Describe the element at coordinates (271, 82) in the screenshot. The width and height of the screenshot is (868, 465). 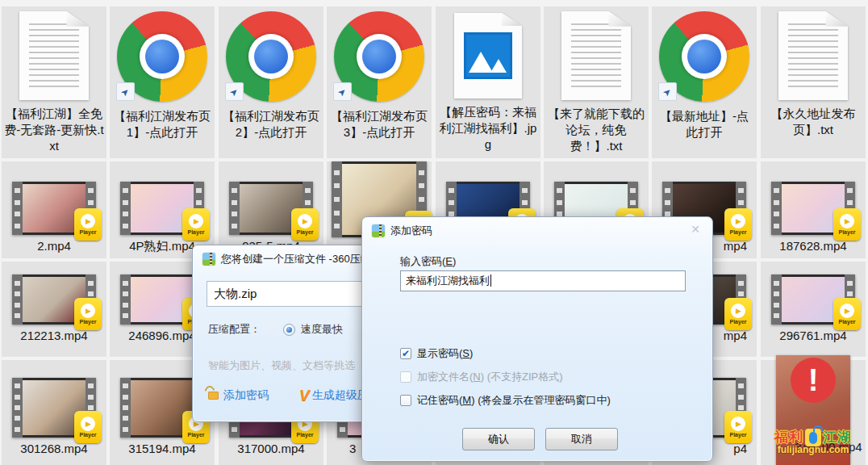
I see `desktop-file-tile: ➤【福利江湖发布页2】-点此打开` at that location.